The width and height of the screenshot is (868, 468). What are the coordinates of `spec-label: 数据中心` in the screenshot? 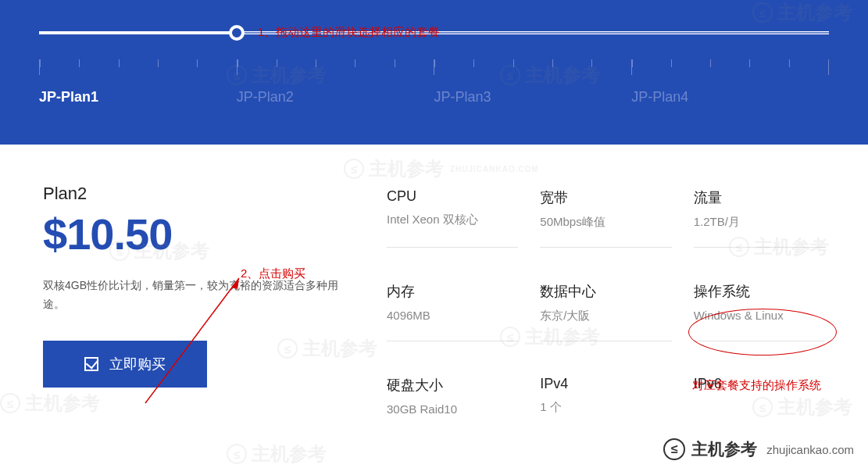 It's located at (605, 291).